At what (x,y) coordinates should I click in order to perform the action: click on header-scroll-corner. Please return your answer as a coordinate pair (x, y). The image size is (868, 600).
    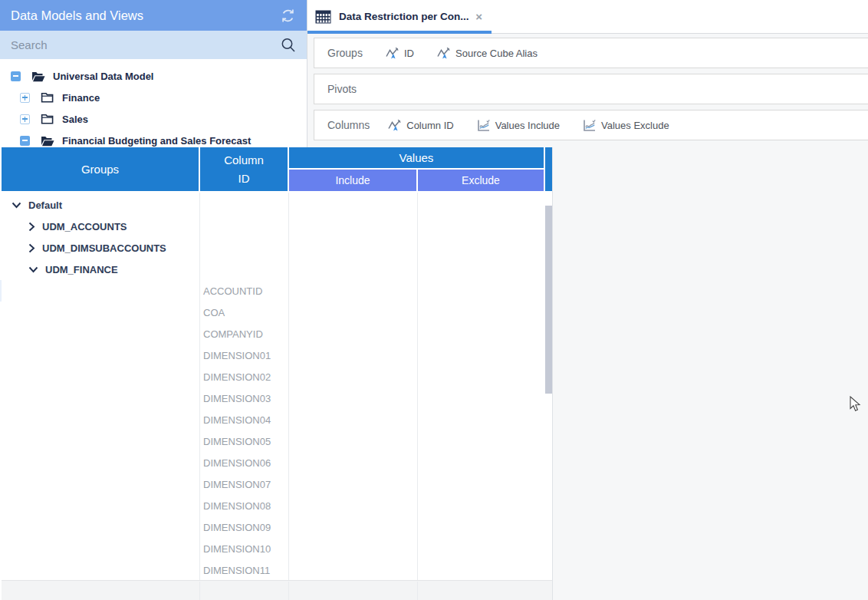
    Looking at the image, I should click on (549, 169).